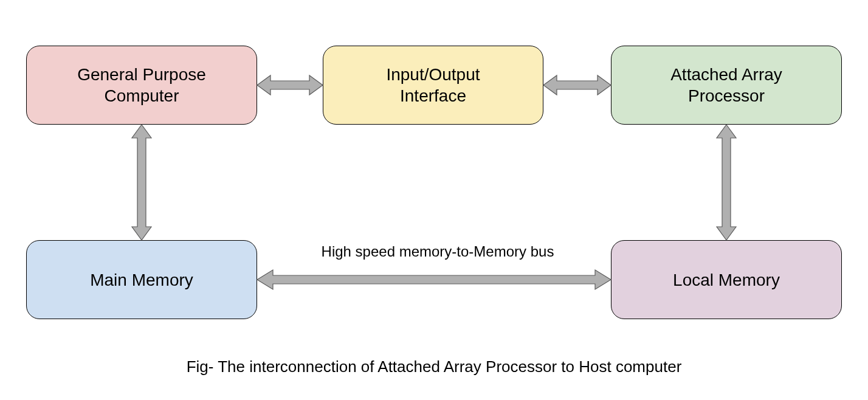 The image size is (868, 400). I want to click on node-general-purpose-computer: General Purpose Computer, so click(142, 85).